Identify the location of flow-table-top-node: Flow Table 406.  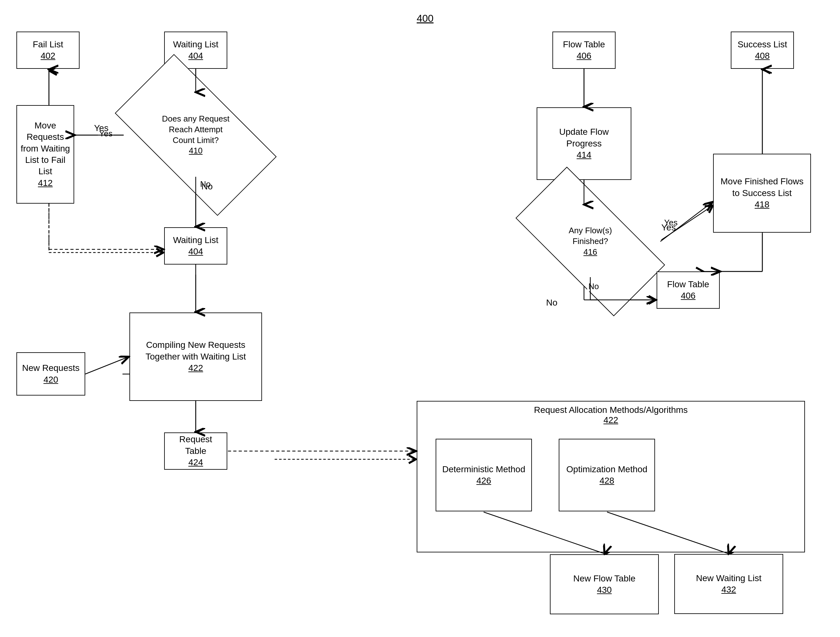
(584, 50).